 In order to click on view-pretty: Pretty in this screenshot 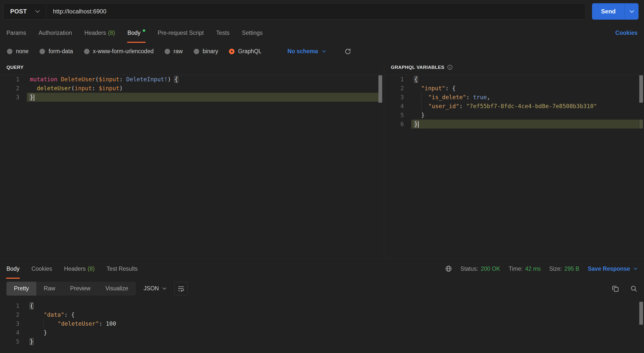, I will do `click(22, 288)`.